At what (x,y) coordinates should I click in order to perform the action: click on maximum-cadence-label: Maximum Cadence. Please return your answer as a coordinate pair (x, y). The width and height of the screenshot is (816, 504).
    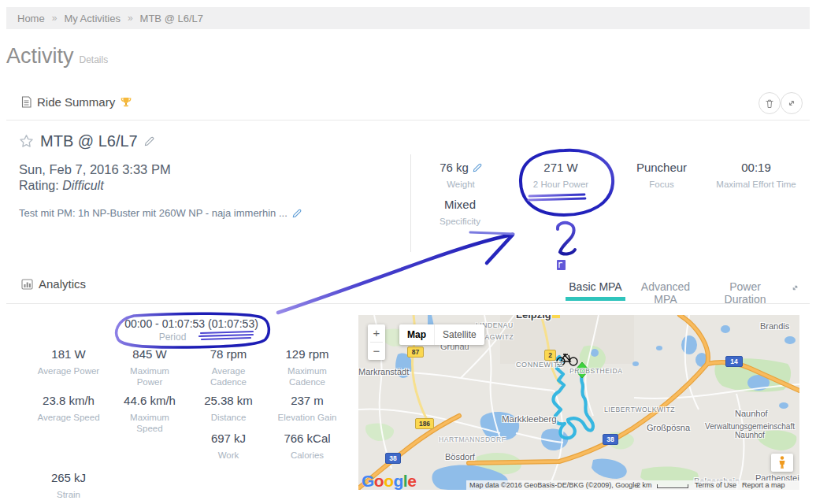
    Looking at the image, I should click on (307, 376).